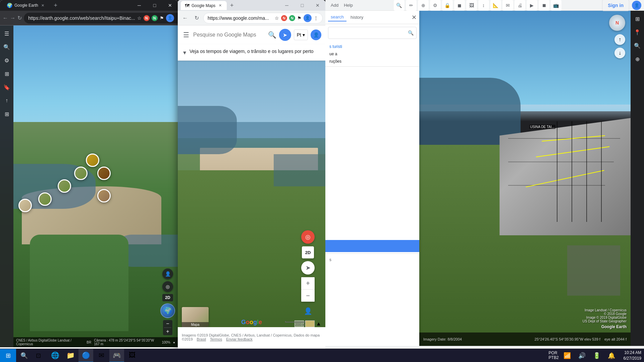 Image resolution: width=644 pixels, height=362 pixels. What do you see at coordinates (185, 18) in the screenshot?
I see `maps-back-btn: ←` at bounding box center [185, 18].